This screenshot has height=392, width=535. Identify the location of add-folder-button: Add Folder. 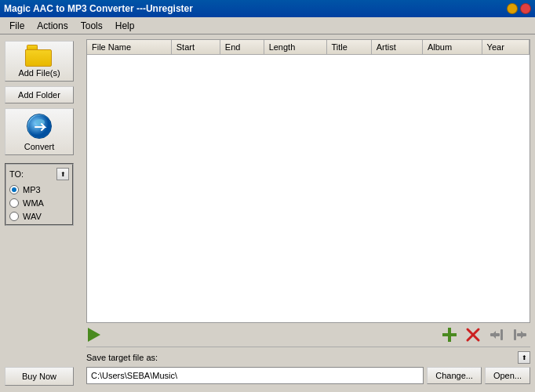
(39, 95).